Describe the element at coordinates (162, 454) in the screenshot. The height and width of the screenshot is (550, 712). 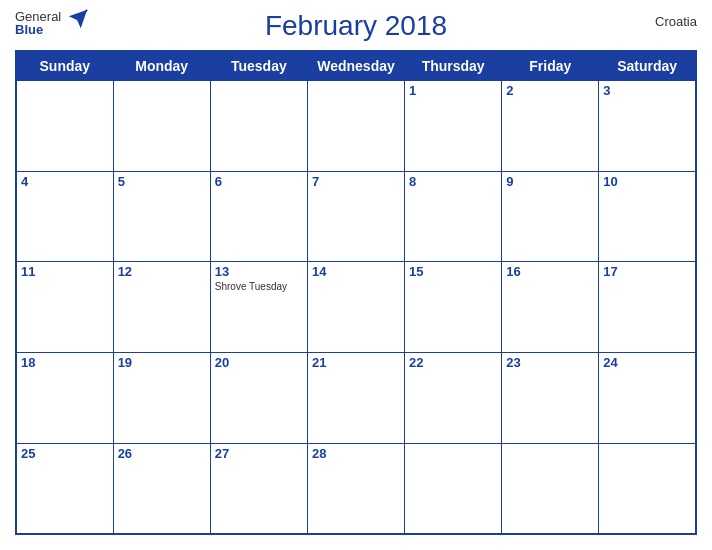
I see `date-number: 26` at that location.